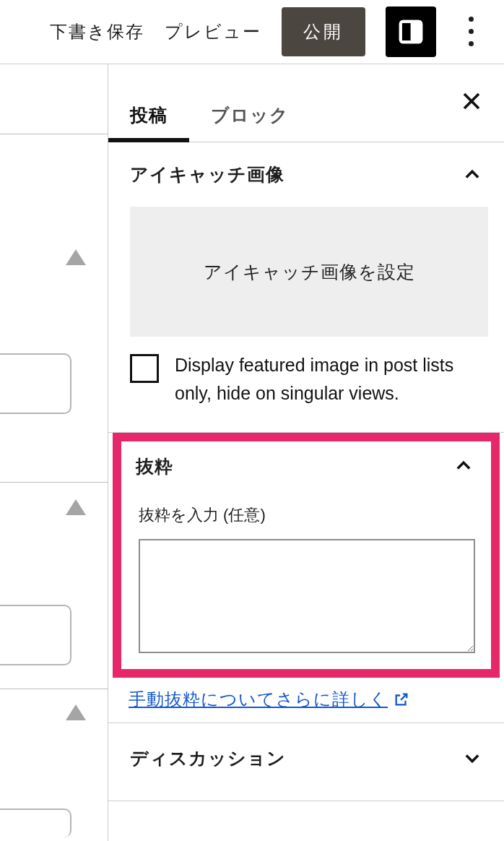 This screenshot has height=841, width=504. Describe the element at coordinates (472, 101) in the screenshot. I see `close-icon` at that location.